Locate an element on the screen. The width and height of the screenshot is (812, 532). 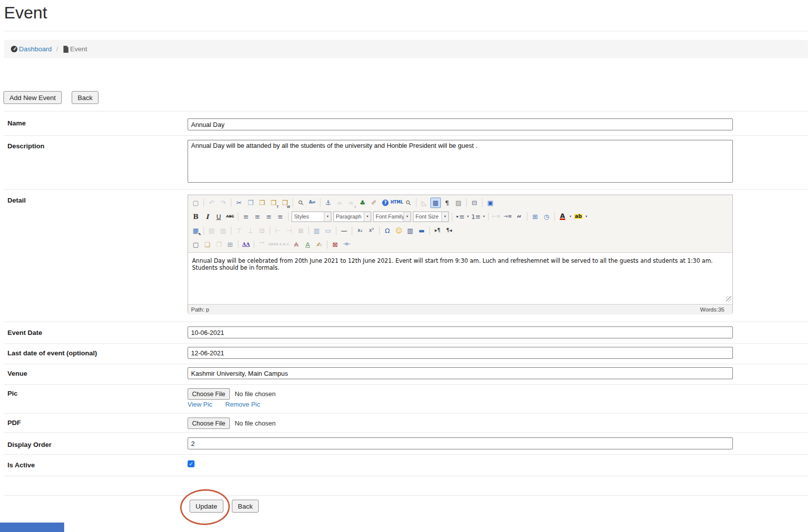
paste-from-word-icon: ❒W is located at coordinates (285, 203).